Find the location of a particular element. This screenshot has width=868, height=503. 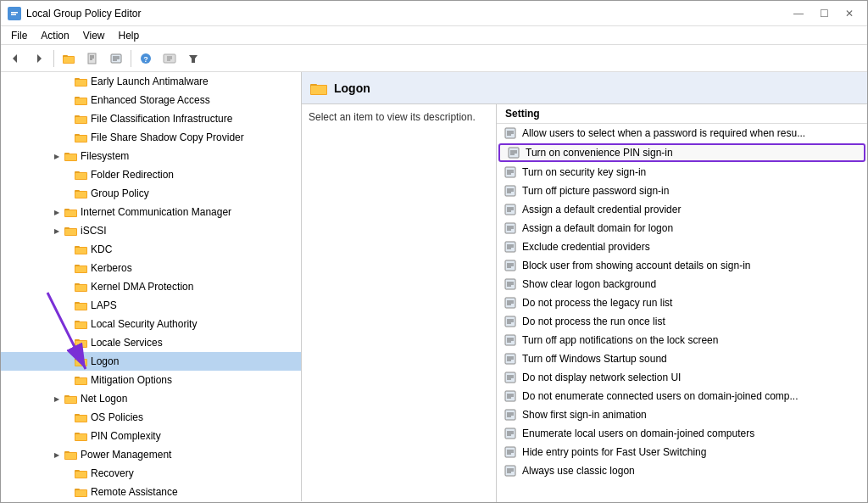

tree-item-locale-services: ▶ Locale Services is located at coordinates (151, 343).